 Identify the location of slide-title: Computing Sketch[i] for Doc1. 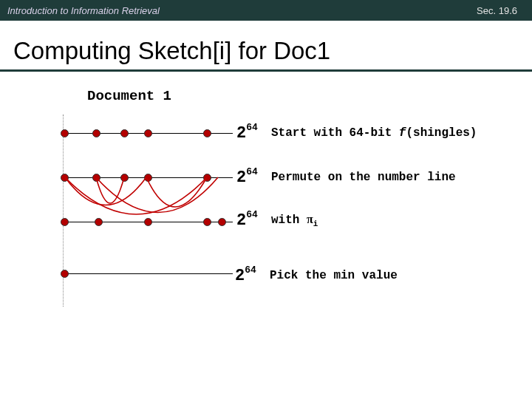
(266, 45).